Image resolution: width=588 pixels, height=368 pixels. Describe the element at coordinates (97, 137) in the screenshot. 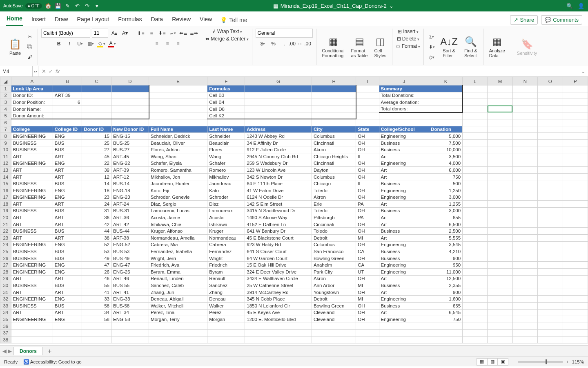

I see `cell: 15` at that location.